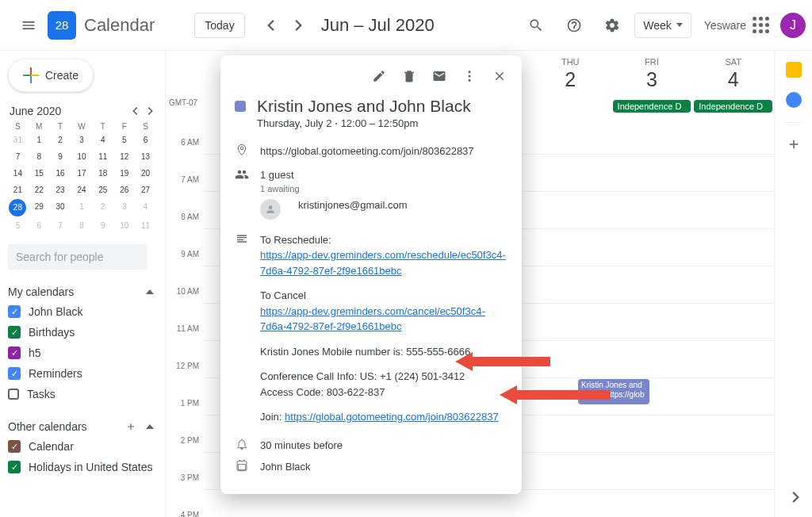 The image size is (812, 517). I want to click on mini-day: 23, so click(60, 190).